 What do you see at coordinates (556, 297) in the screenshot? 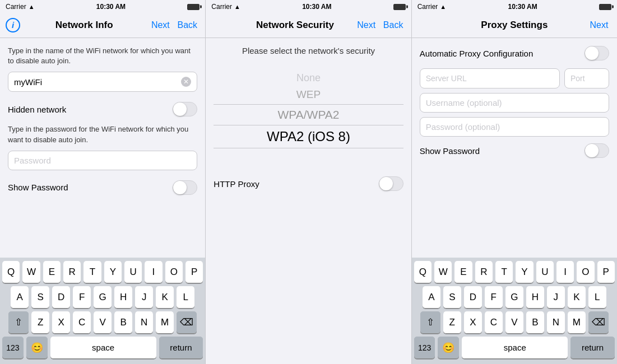
I see `key3-j: J` at bounding box center [556, 297].